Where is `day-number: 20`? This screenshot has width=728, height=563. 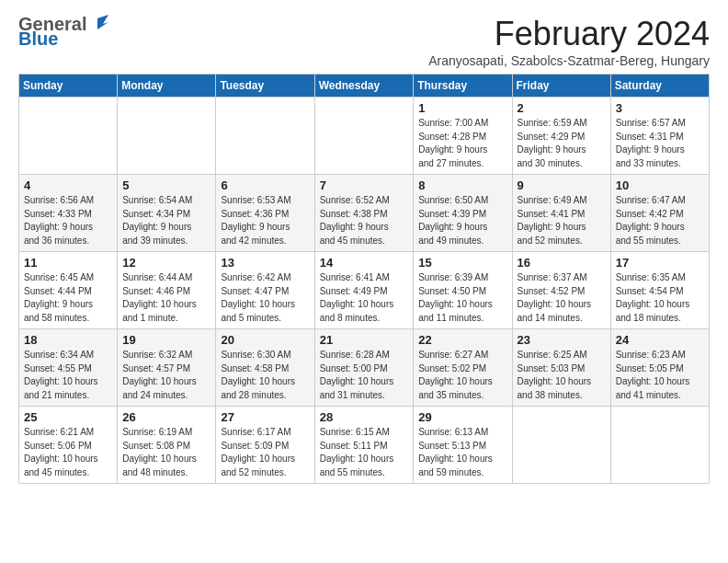
day-number: 20 is located at coordinates (265, 340).